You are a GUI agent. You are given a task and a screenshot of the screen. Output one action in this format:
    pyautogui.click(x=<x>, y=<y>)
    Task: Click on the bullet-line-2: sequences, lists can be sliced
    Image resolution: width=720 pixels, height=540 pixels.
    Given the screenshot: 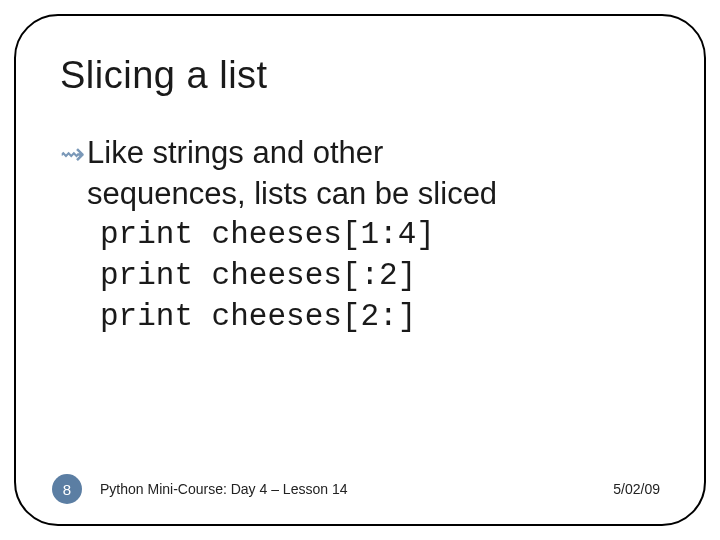 What is the action you would take?
    pyautogui.click(x=292, y=194)
    